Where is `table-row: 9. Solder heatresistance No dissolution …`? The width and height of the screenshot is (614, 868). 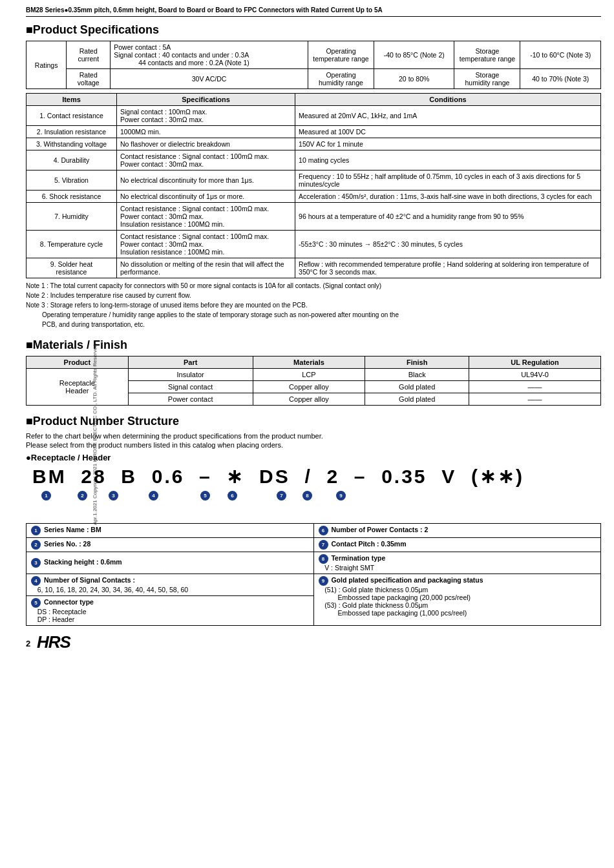 table-row: 9. Solder heatresistance No dissolution … is located at coordinates (314, 269).